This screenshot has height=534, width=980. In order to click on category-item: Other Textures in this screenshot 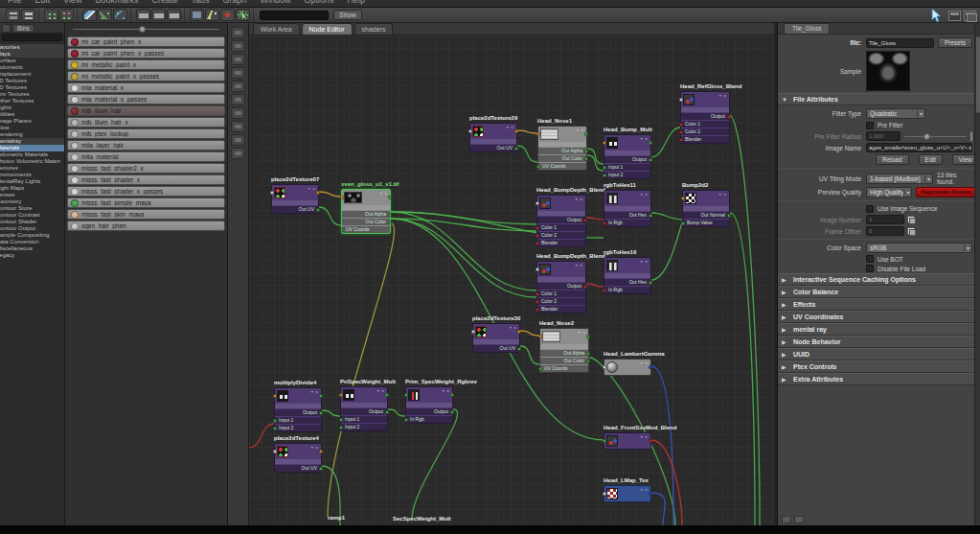, I will do `click(33, 102)`.